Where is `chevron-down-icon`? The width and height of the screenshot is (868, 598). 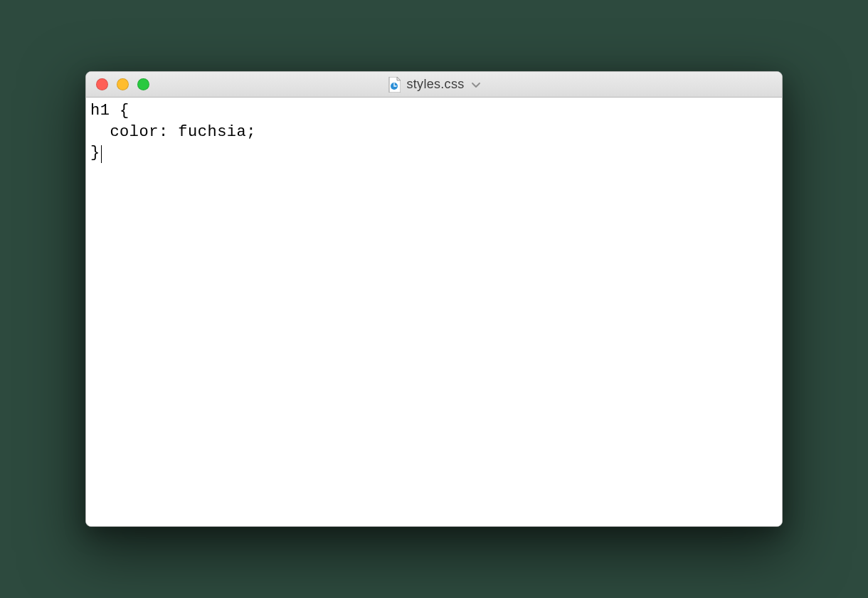
chevron-down-icon is located at coordinates (476, 85).